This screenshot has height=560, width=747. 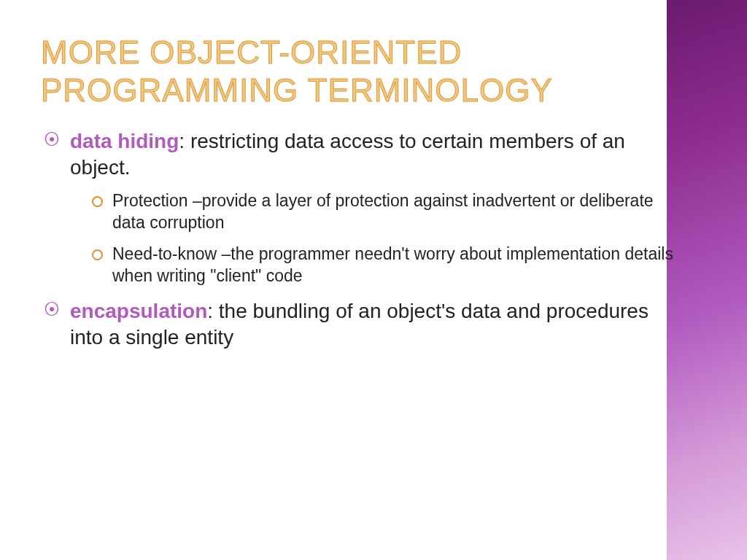 I want to click on sub-bullet-item: Need-to-know –the programmer needn't wor…, so click(x=387, y=265).